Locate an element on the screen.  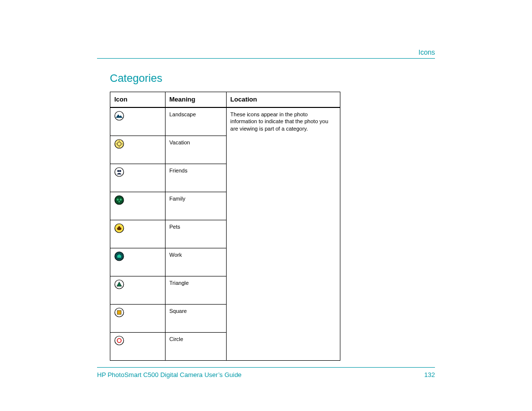
work-icon is located at coordinates (119, 256).